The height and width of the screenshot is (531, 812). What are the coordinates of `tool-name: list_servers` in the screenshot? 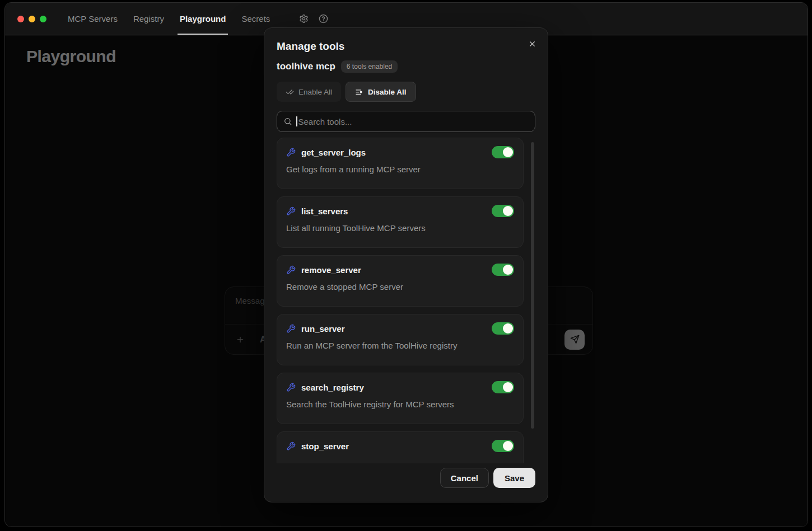 It's located at (325, 212).